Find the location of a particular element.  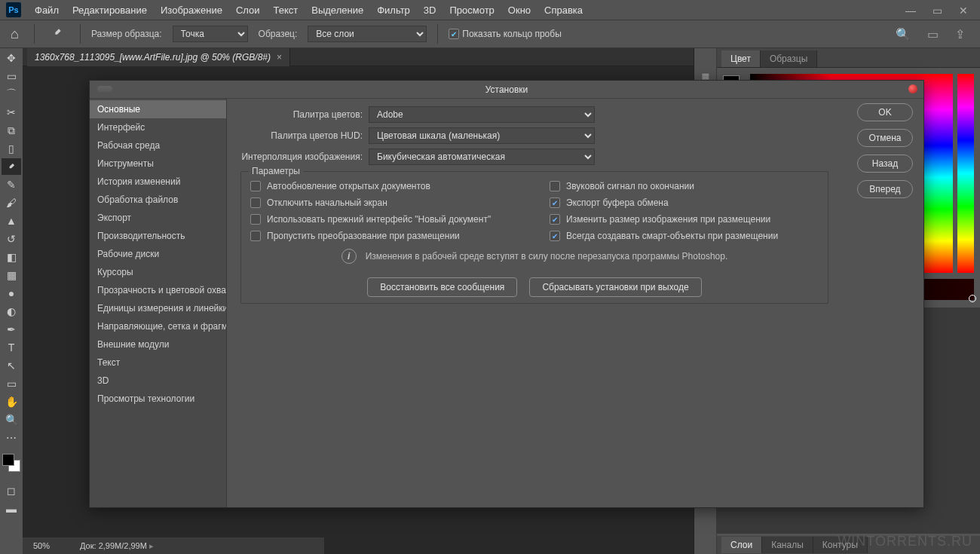

menu-text: Текст is located at coordinates (286, 11).